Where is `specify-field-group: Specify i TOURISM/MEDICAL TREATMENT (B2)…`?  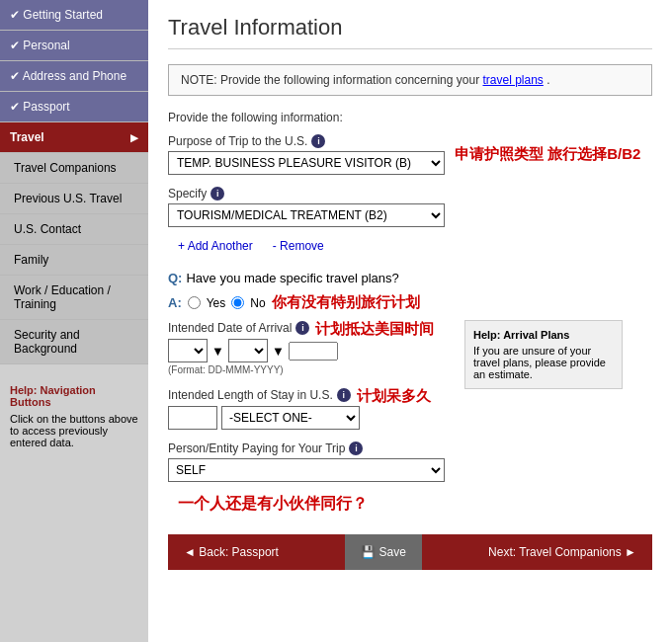
specify-field-group: Specify i TOURISM/MEDICAL TREATMENT (B2)… is located at coordinates (410, 207).